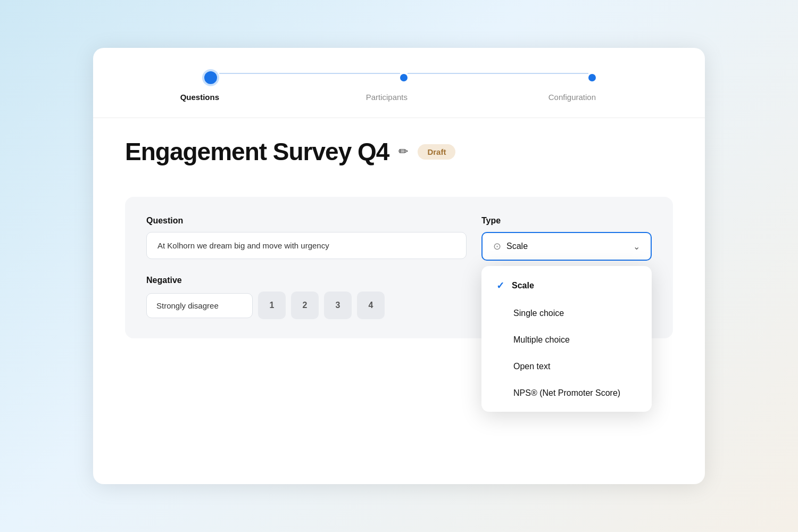 The height and width of the screenshot is (532, 798). Describe the element at coordinates (211, 78) in the screenshot. I see `step-dot-questions` at that location.